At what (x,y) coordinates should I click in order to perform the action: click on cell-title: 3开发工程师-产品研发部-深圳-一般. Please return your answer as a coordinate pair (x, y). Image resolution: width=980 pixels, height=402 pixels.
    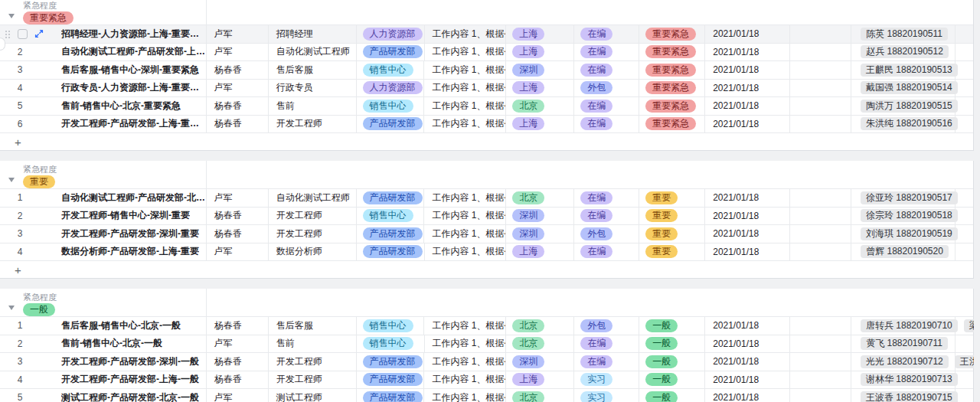
    Looking at the image, I should click on (103, 361).